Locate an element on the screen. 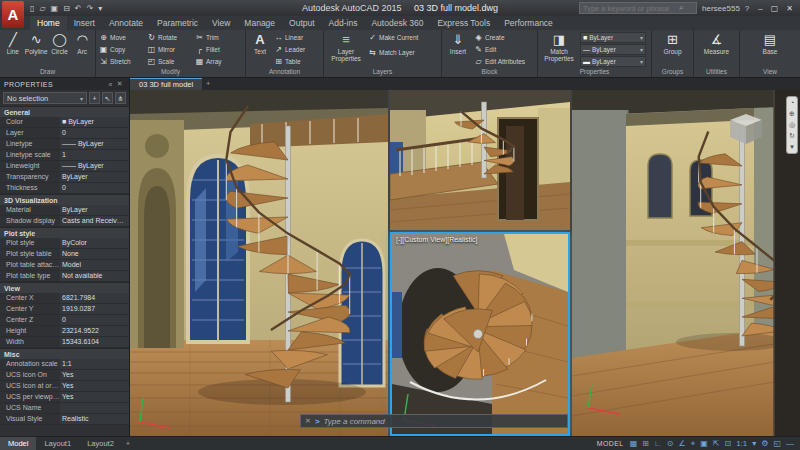  panel-title-properties: Properties is located at coordinates (594, 72).